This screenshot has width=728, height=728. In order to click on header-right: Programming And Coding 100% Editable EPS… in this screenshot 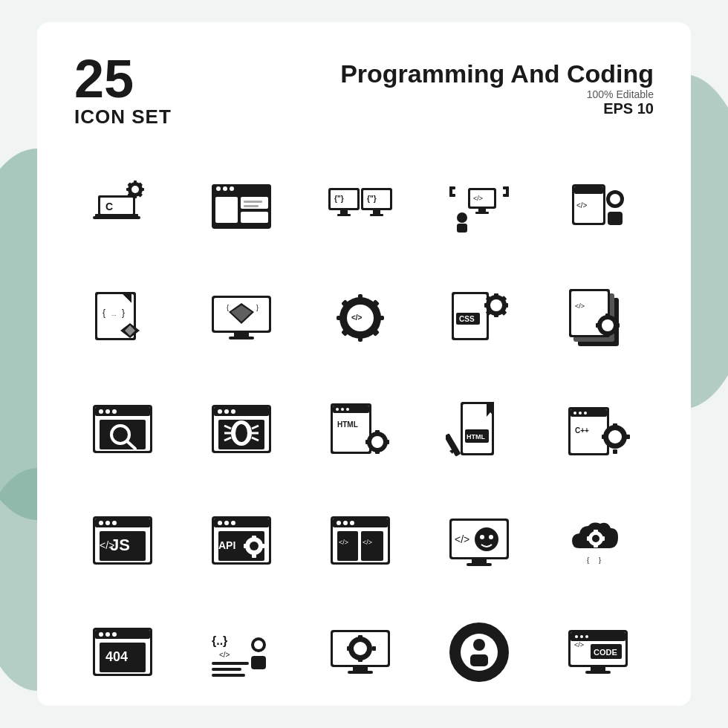, I will do `click(497, 85)`.